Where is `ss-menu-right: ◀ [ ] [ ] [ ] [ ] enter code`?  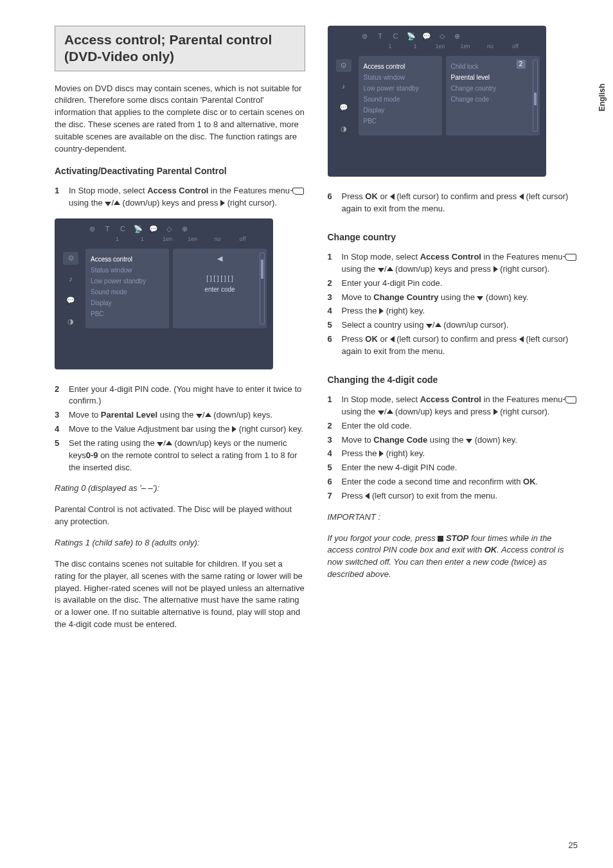
ss-menu-right: ◀ [ ] [ ] [ ] [ ] enter code is located at coordinates (220, 288).